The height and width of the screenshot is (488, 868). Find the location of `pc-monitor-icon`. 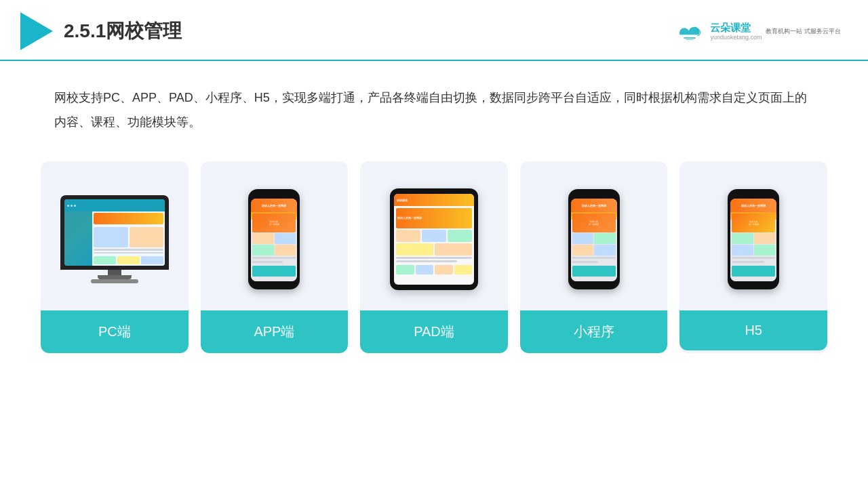

pc-monitor-icon is located at coordinates (115, 239).